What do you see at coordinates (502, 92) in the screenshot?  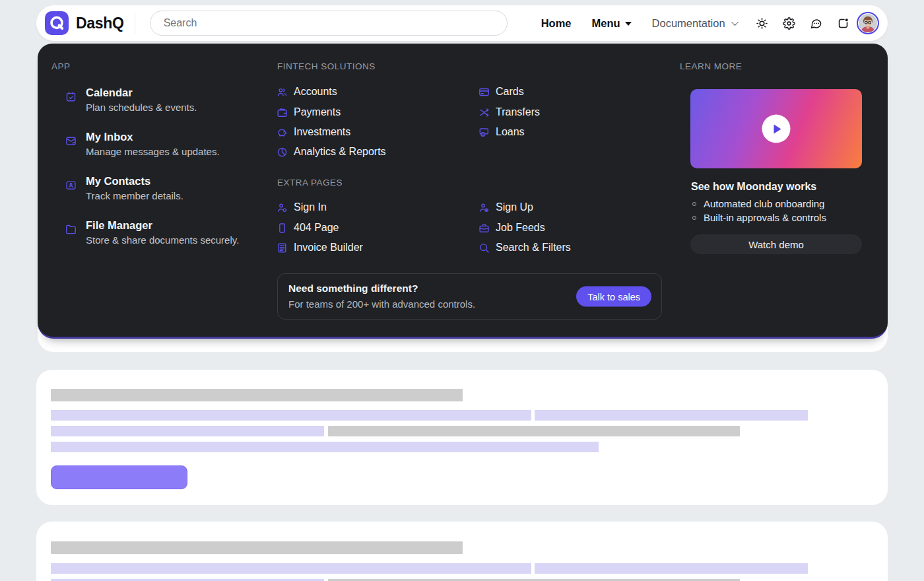 I see `menu-link-cards: Cards` at bounding box center [502, 92].